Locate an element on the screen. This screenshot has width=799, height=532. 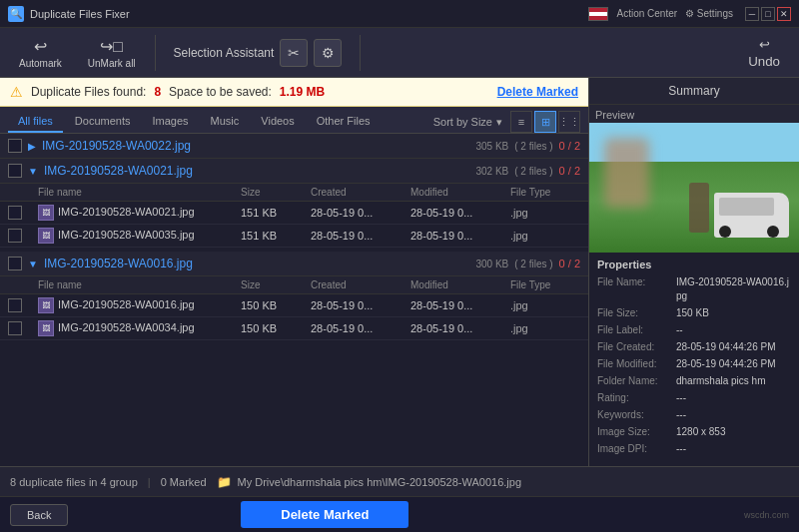
prop-row-created: File Created: 28-05-19 04:44:26 PM is located at coordinates (694, 347).